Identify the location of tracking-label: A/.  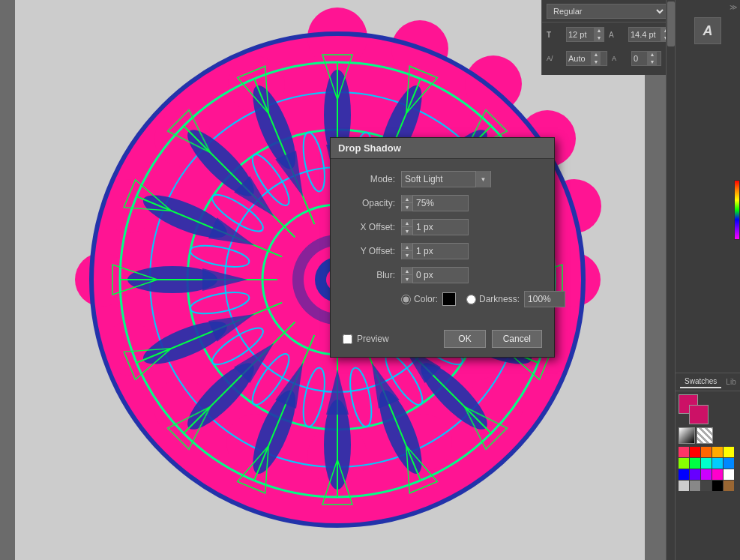
(554, 58).